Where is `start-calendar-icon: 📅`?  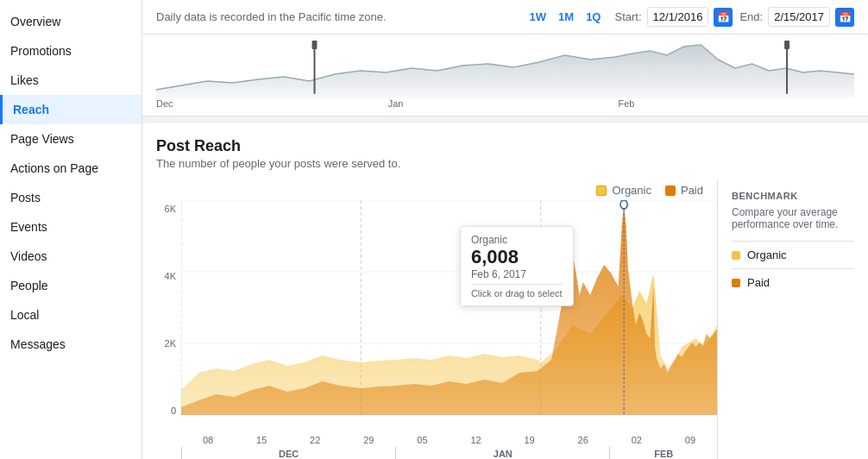
start-calendar-icon: 📅 is located at coordinates (723, 17).